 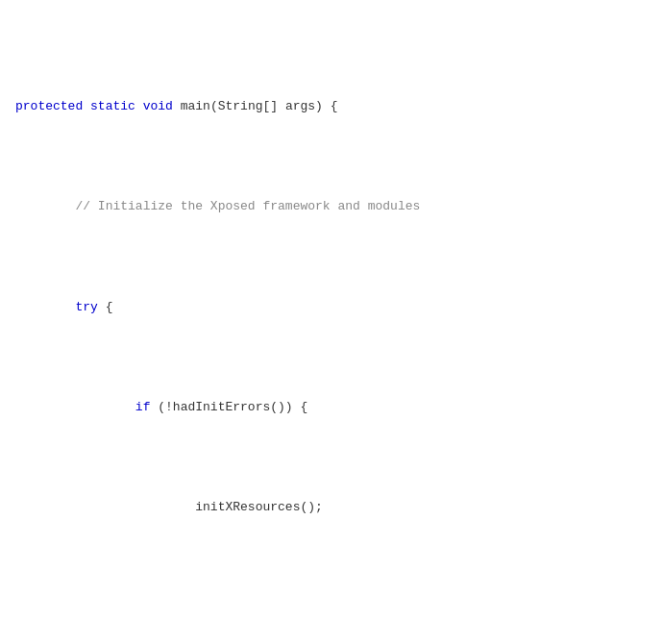 I want to click on code-line: // Initialize the Xposed framework and m…, so click(x=332, y=208).